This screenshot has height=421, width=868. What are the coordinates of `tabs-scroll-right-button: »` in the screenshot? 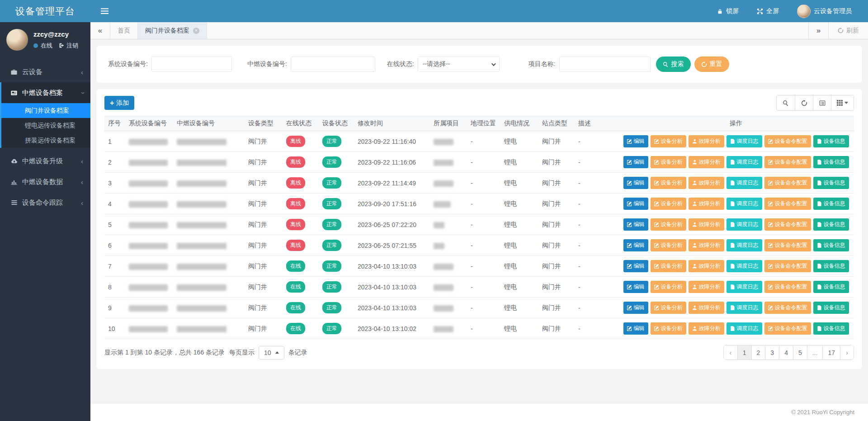 It's located at (818, 31).